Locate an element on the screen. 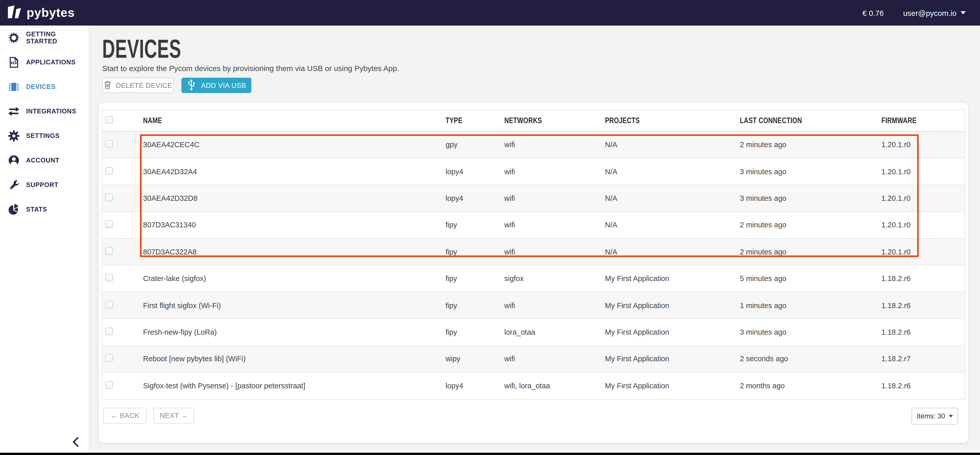 The height and width of the screenshot is (455, 980). device-networks: sigfox is located at coordinates (555, 278).